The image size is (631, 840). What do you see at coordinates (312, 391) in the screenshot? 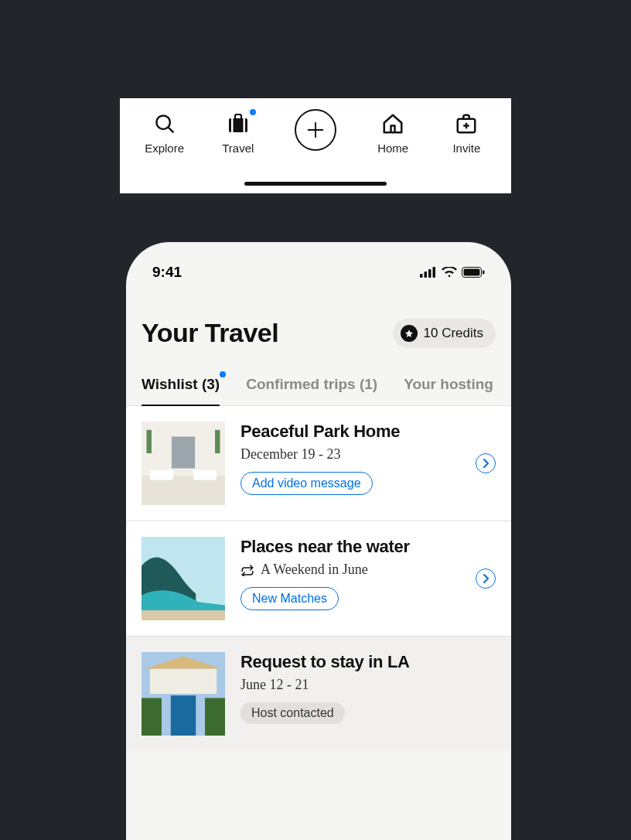
I see `tab-confirmed: Confirmed trips (1)` at bounding box center [312, 391].